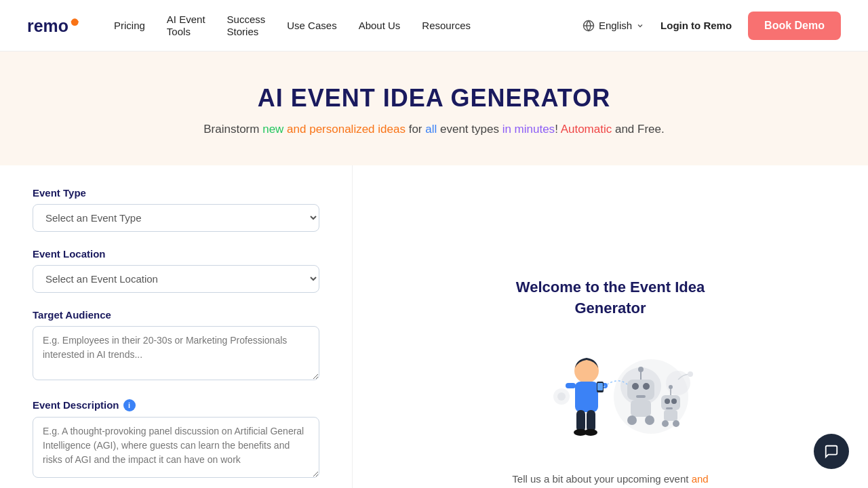 This screenshot has width=868, height=488. I want to click on welcome-card: Welcome to the Event Idea Generator, so click(610, 382).